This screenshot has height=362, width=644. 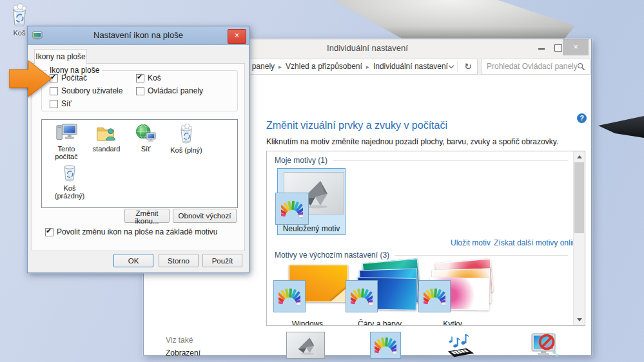 What do you see at coordinates (529, 66) in the screenshot?
I see `search-input` at bounding box center [529, 66].